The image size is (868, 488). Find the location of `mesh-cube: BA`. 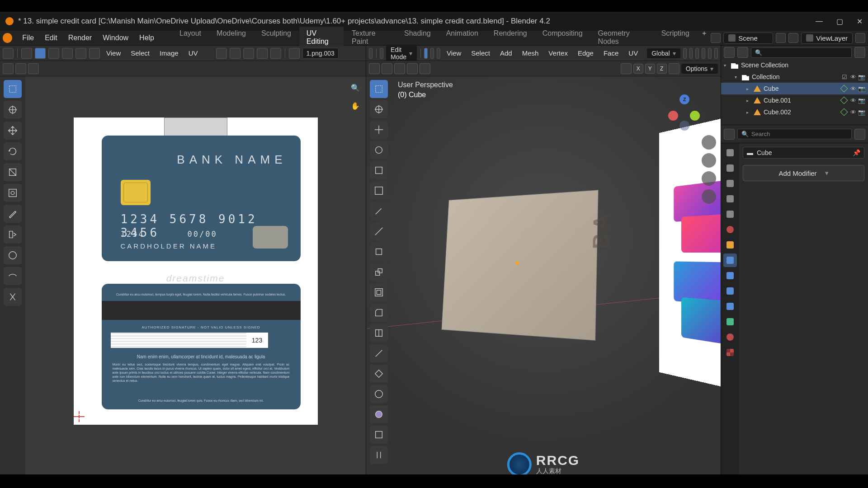

mesh-cube: BA is located at coordinates (520, 265).